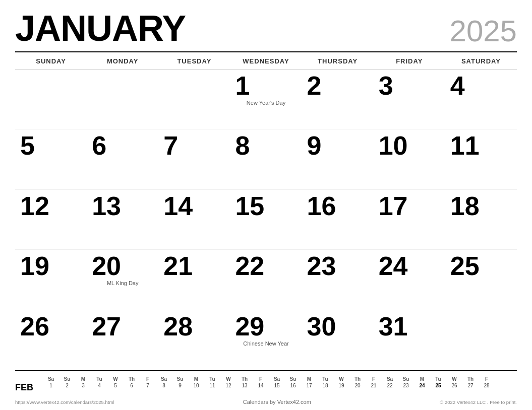 The image size is (532, 410). Describe the element at coordinates (261, 386) in the screenshot. I see `mini-day-cell: 14` at that location.